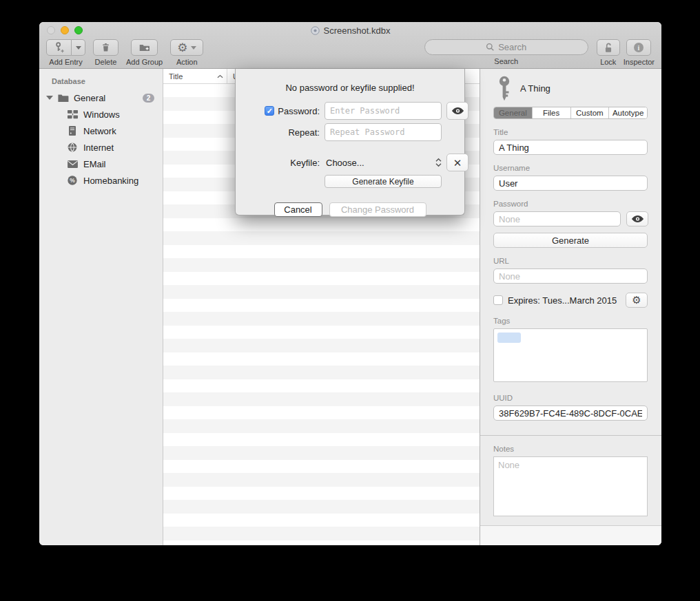 The image size is (700, 601). Describe the element at coordinates (506, 61) in the screenshot. I see `search-label: Search` at that location.